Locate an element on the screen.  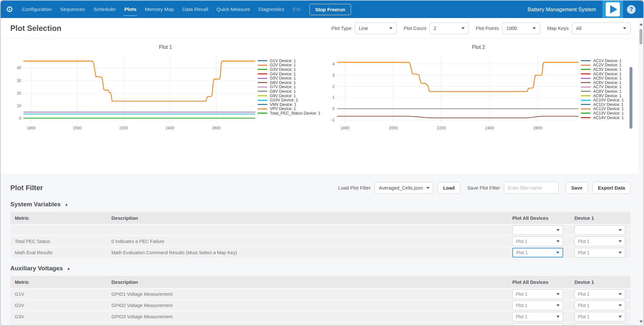
legend-item-ac3v-device-1: AC3V Device: 1 is located at coordinates (608, 70).